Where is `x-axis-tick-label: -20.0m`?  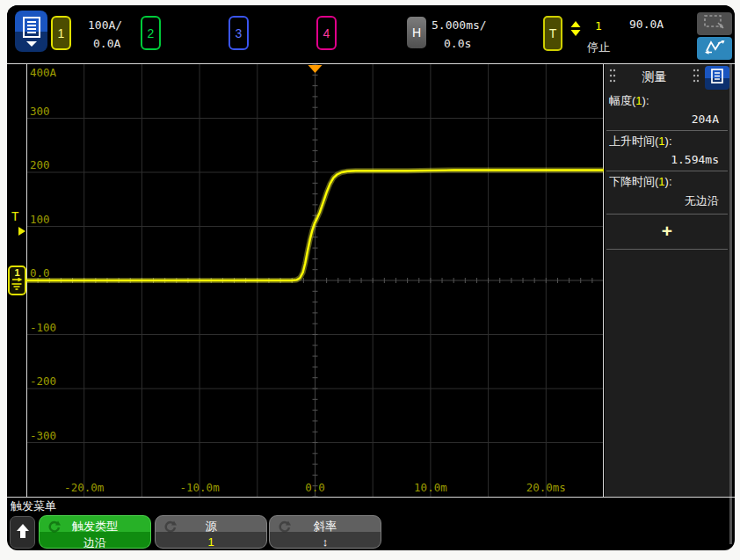 x-axis-tick-label: -20.0m is located at coordinates (84, 487).